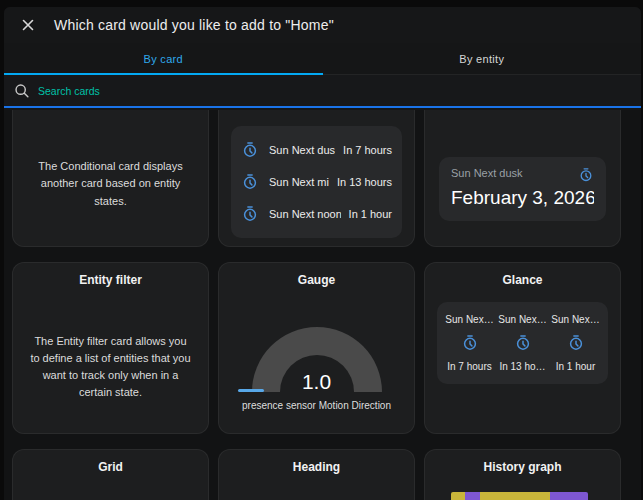 Image resolution: width=643 pixels, height=500 pixels. What do you see at coordinates (299, 182) in the screenshot?
I see `entity-name: Sun Next mi…` at bounding box center [299, 182].